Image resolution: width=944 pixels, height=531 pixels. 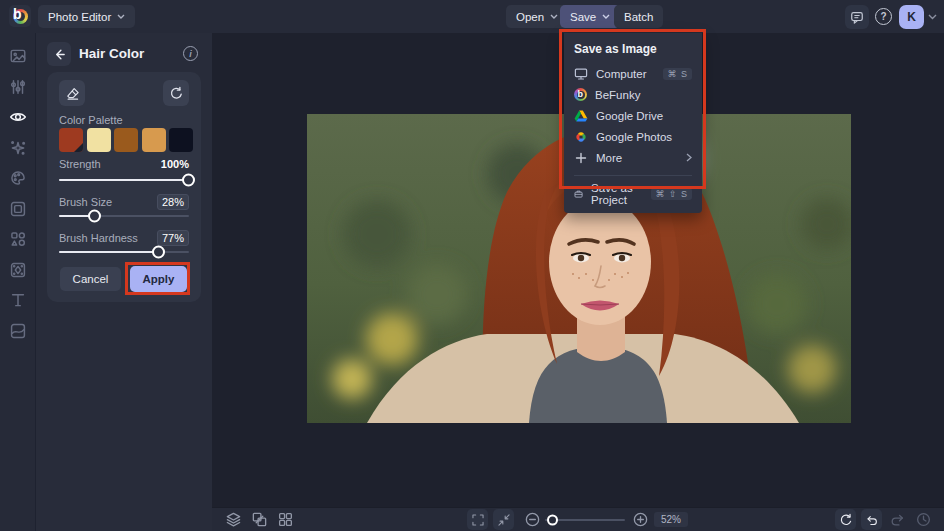 What do you see at coordinates (634, 137) in the screenshot?
I see `menu-item-label: Google Photos` at bounding box center [634, 137].